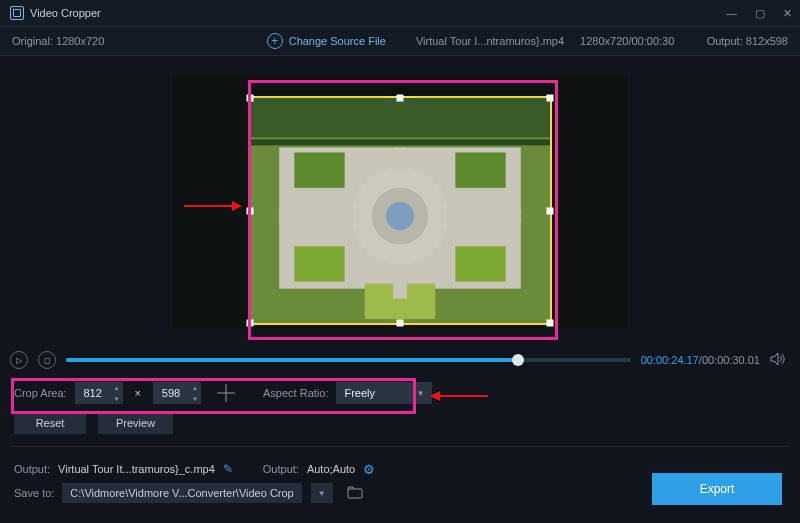 Image resolution: width=800 pixels, height=523 pixels. What do you see at coordinates (550, 98) in the screenshot?
I see `crop-handle-tr` at bounding box center [550, 98].